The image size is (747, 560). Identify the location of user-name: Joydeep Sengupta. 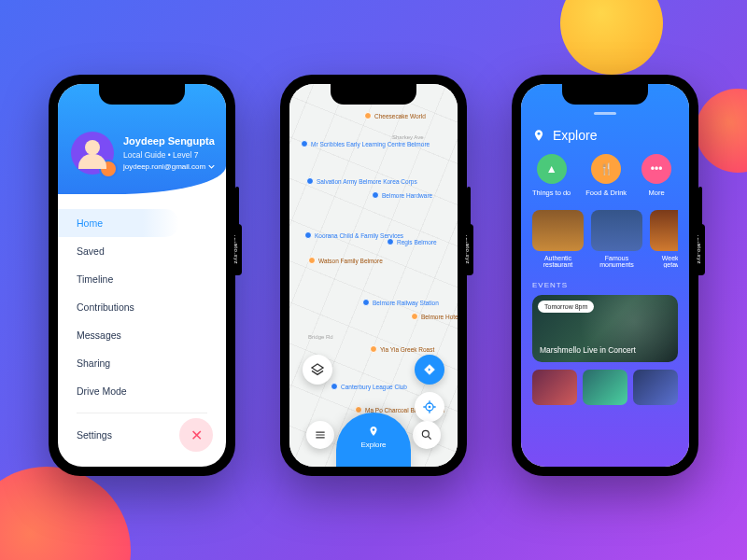
(169, 142).